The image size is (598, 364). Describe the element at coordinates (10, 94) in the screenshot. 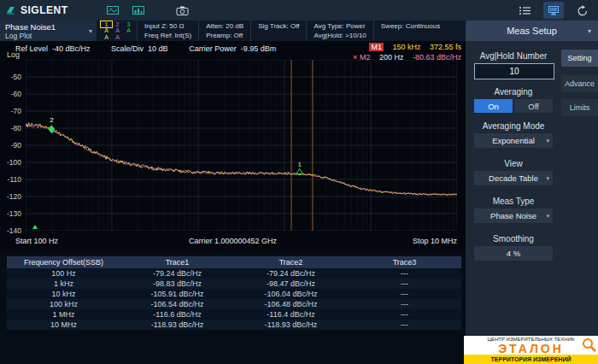

I see `y-tick: -60` at that location.